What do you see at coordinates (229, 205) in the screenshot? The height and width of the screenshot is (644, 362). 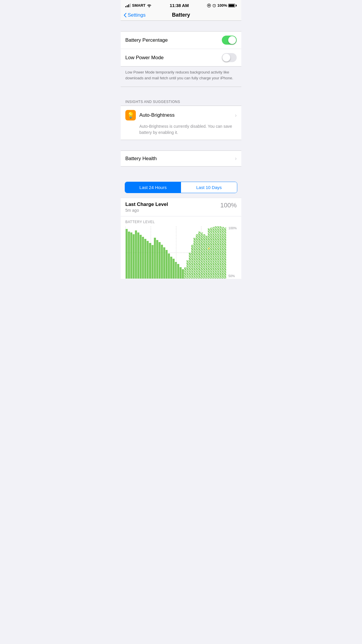 I see `charge-level-percentage: 100%` at bounding box center [229, 205].